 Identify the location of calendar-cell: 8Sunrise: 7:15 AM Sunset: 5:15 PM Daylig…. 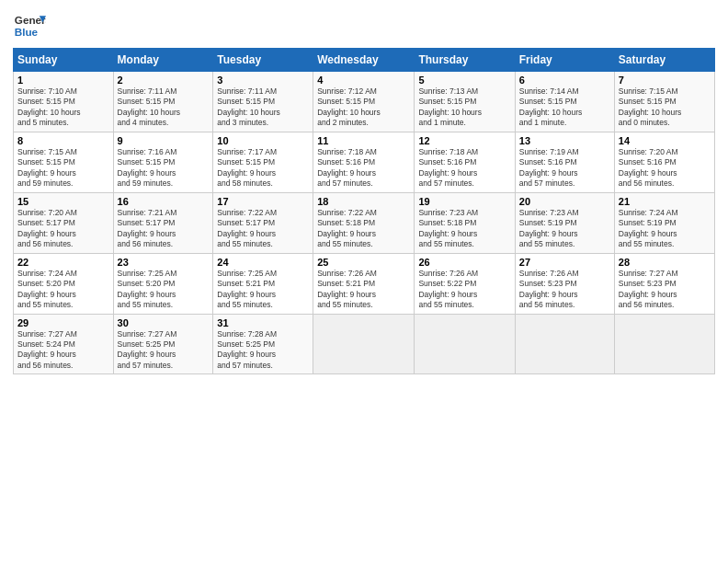
(64, 162).